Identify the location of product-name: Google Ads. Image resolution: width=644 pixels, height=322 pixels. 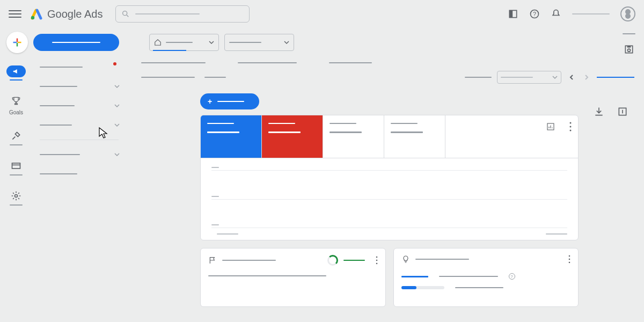
(75, 14).